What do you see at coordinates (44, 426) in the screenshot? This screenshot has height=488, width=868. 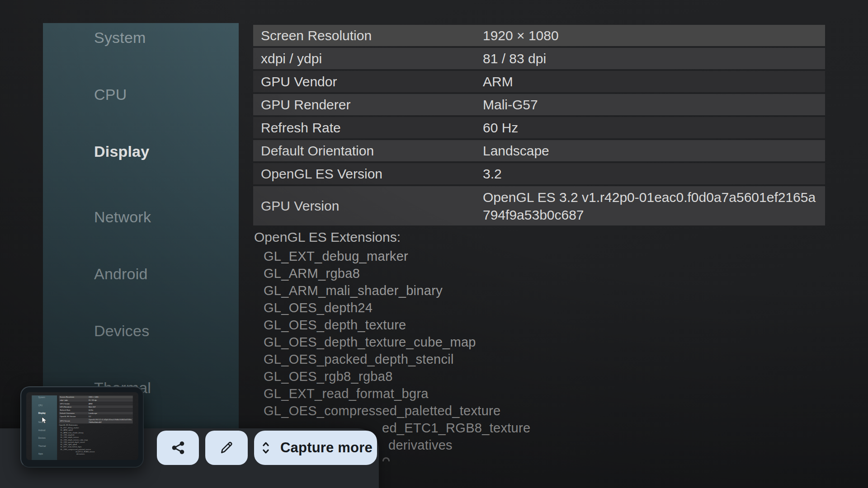 I see `sidebar-items: System CPU Display Network Android Devic…` at bounding box center [44, 426].